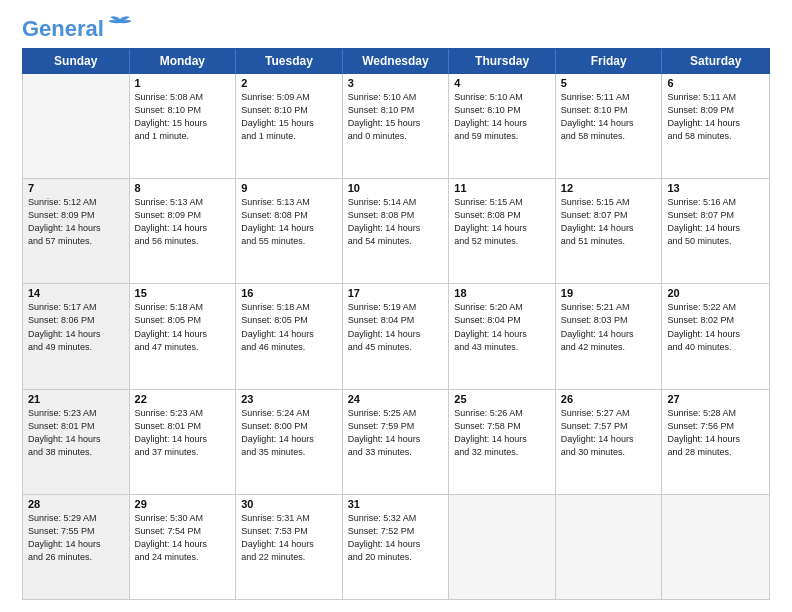  Describe the element at coordinates (502, 433) in the screenshot. I see `cell-info: Sunrise: 5:26 AM Sunset: 7:58 PM Dayligh…` at that location.